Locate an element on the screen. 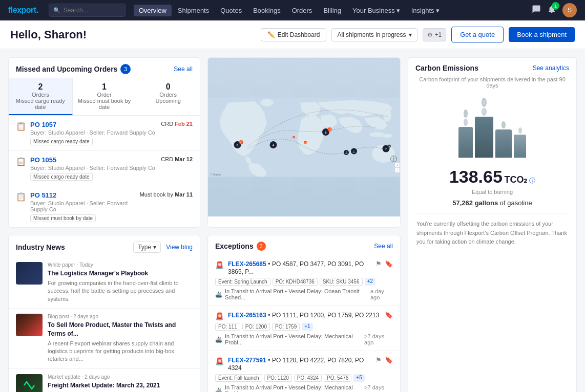 Image resolution: width=585 pixels, height=392 pixels. search-input is located at coordinates (92, 10).